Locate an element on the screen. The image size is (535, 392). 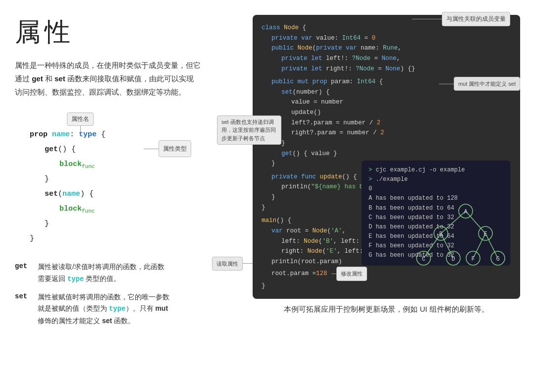
member-var-annotation: 与属性关联的成员变量 is located at coordinates (476, 19).